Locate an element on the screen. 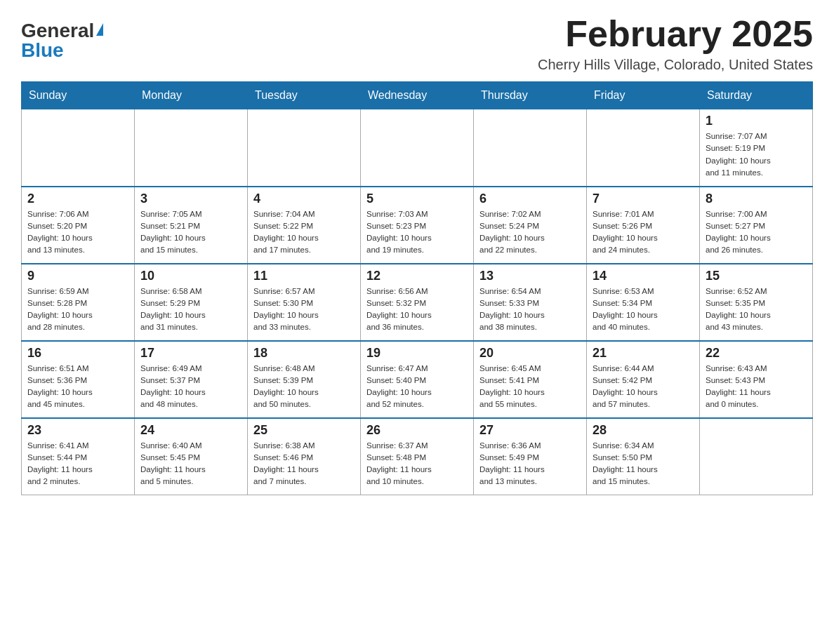 The width and height of the screenshot is (834, 644). calendar-cell: 26Sunrise: 6:37 AM Sunset: 5:48 PM Dayli… is located at coordinates (417, 457).